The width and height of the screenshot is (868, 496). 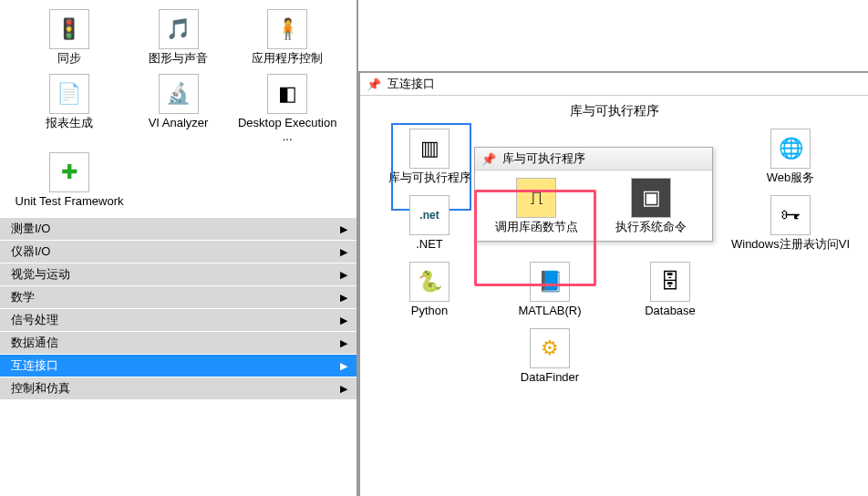 What do you see at coordinates (179, 365) in the screenshot?
I see `menu-connectivity: 互连接口▶` at bounding box center [179, 365].